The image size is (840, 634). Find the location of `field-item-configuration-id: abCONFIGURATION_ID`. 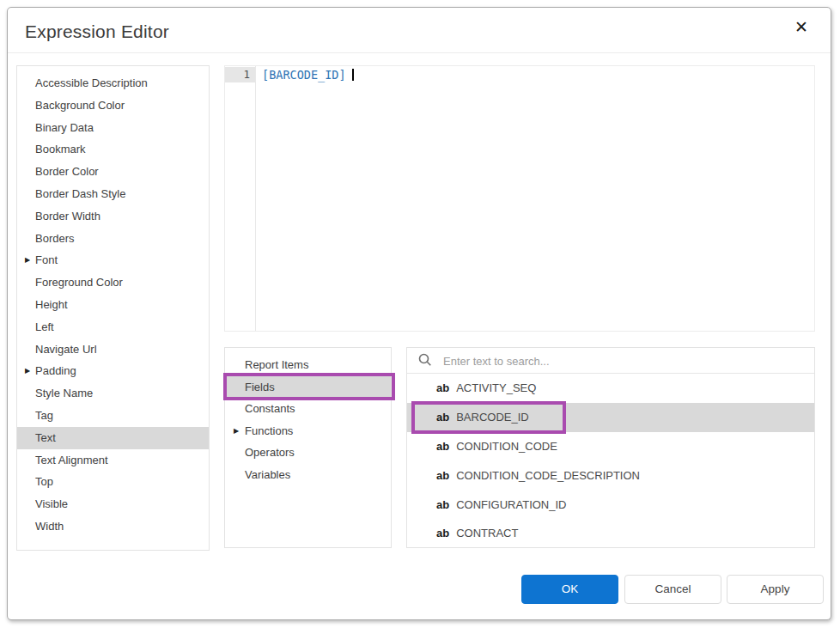

field-item-configuration-id: abCONFIGURATION_ID is located at coordinates (611, 505).